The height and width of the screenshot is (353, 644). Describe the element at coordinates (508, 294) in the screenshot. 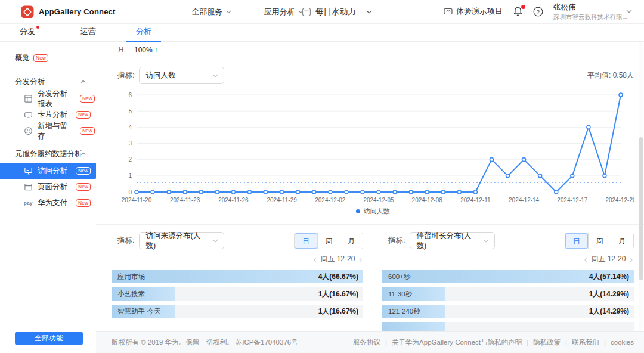

I see `distribution-bar: 11-30秒1人(14.29%)` at that location.